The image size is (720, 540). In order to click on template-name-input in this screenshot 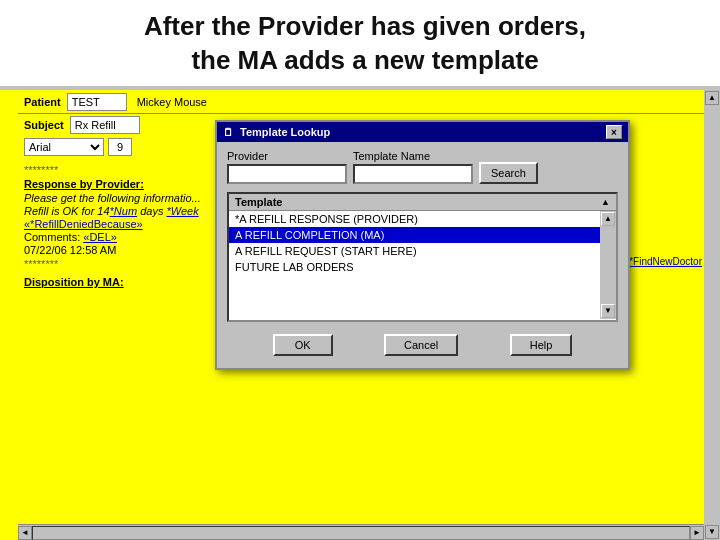, I will do `click(413, 174)`.